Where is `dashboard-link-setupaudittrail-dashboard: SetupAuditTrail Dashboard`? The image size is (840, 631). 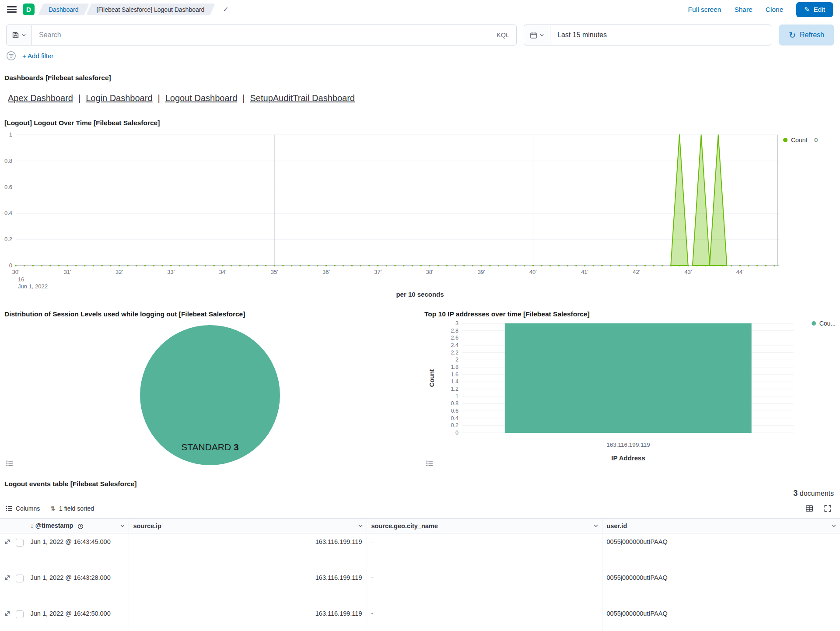 dashboard-link-setupaudittrail-dashboard: SetupAuditTrail Dashboard is located at coordinates (303, 98).